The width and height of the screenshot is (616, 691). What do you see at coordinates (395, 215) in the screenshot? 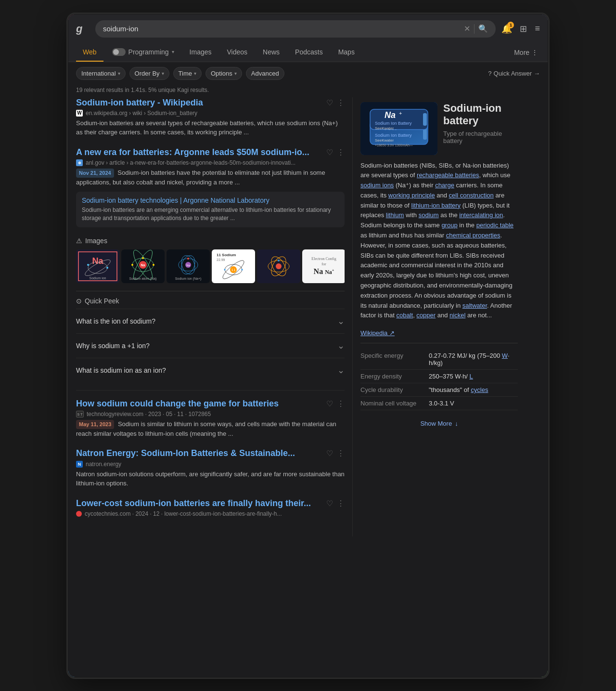
I see `kp-link-lithium: lithium` at bounding box center [395, 215].